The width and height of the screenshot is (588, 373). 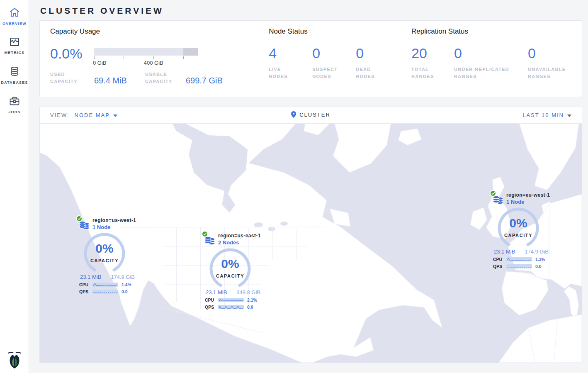 I want to click on suspect-nodes-label: SUSPECT NODES, so click(x=328, y=73).